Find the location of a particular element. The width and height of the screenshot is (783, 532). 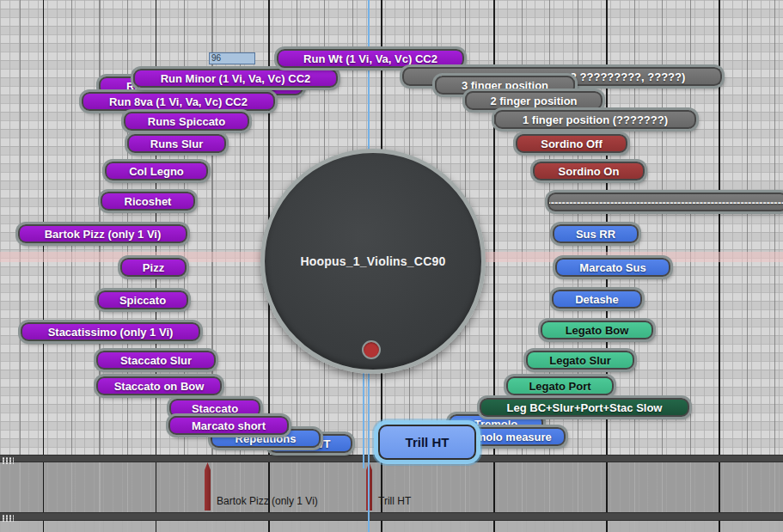

leg-bc-slur-port-stac-slow-label: Leg BC+Slur+Port+Stac Slow is located at coordinates (584, 407).